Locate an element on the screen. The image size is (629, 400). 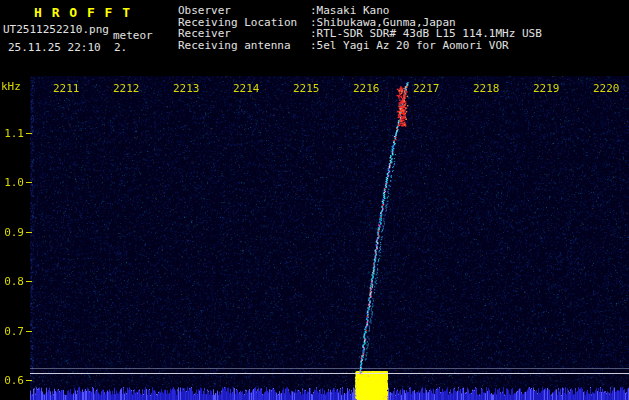
x-tick-label-2: 2213 is located at coordinates (186, 88).